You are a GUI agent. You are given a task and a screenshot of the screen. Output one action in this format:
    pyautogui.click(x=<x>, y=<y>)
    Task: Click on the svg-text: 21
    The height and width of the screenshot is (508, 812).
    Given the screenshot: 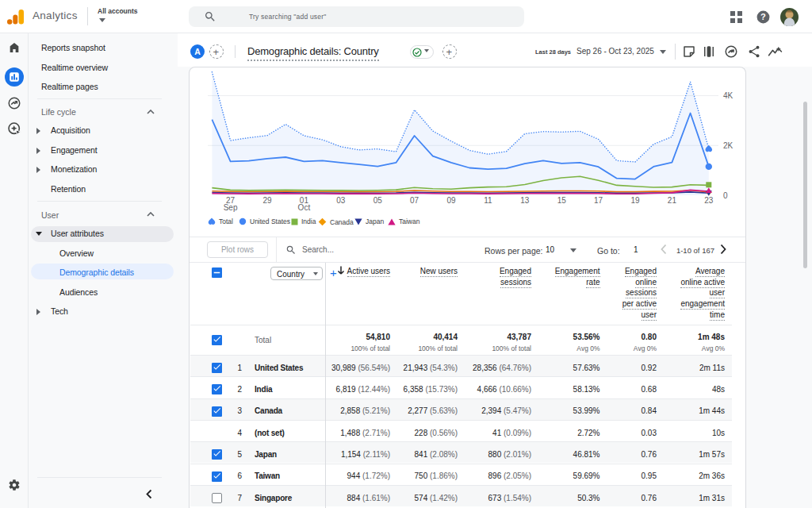 What is the action you would take?
    pyautogui.click(x=672, y=200)
    